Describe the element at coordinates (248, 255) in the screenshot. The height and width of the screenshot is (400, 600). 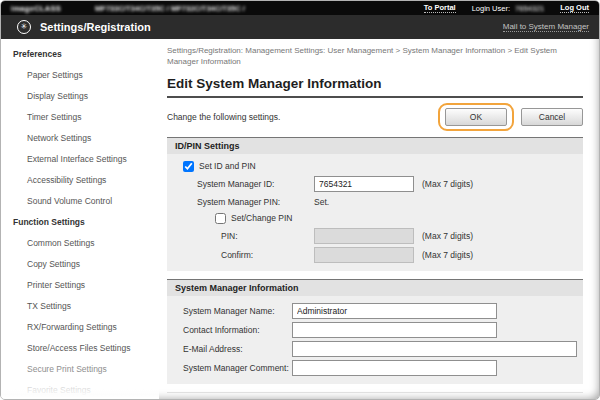
I see `confirm-label: Confirm:` at that location.